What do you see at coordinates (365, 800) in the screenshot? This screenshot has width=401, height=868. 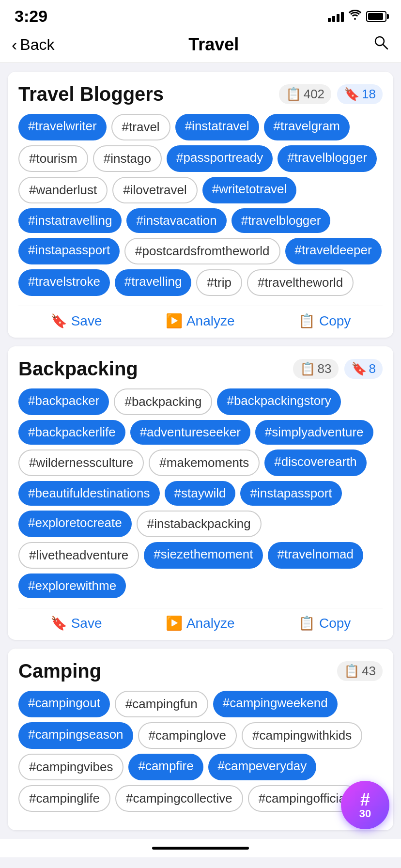 I see `hashtag-icon: #` at bounding box center [365, 800].